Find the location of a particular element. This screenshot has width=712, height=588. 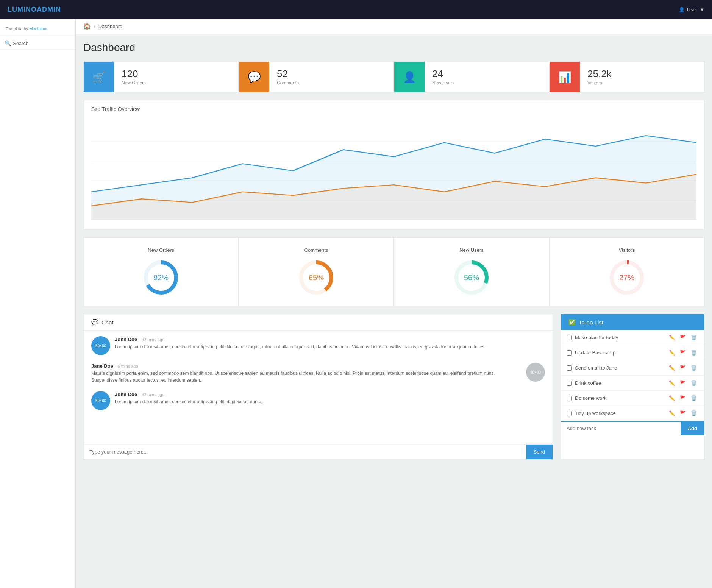

todo-delete-3: 🗑️ is located at coordinates (694, 383).